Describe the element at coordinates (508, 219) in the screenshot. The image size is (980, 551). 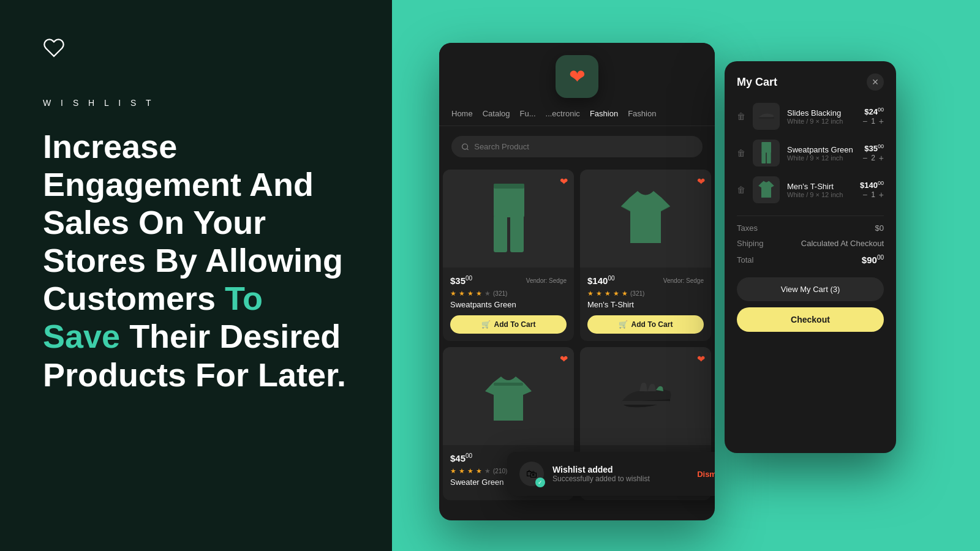
I see `pants-svg` at that location.